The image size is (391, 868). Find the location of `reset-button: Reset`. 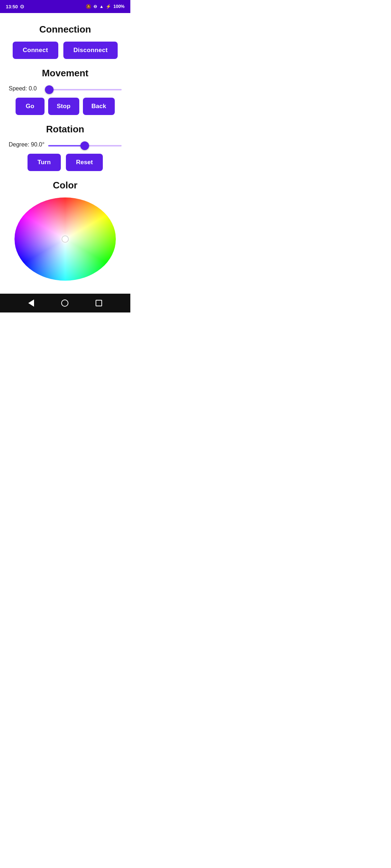

reset-button: Reset is located at coordinates (84, 162).